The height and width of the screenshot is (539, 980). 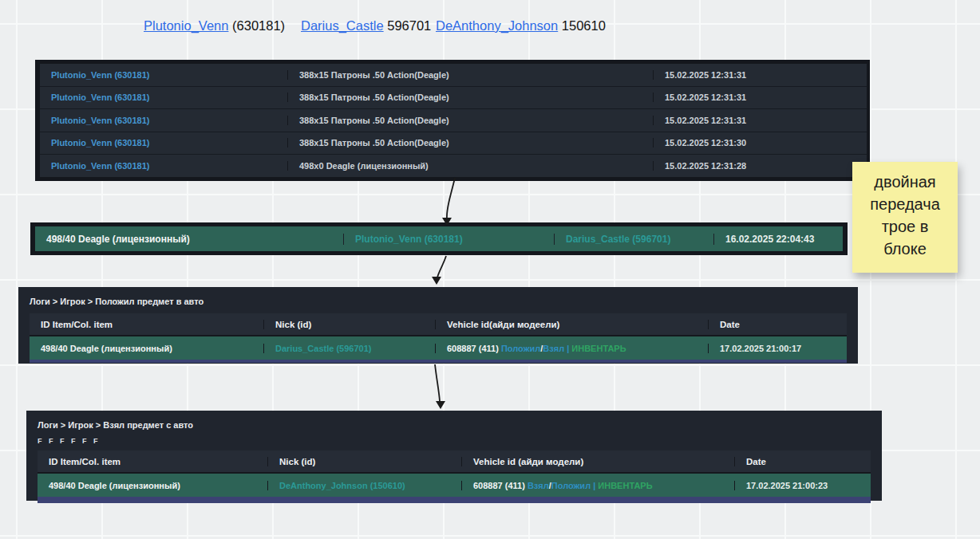 What do you see at coordinates (634, 239) in the screenshot?
I see `to-player-link: Darius_Castle (596701)` at bounding box center [634, 239].